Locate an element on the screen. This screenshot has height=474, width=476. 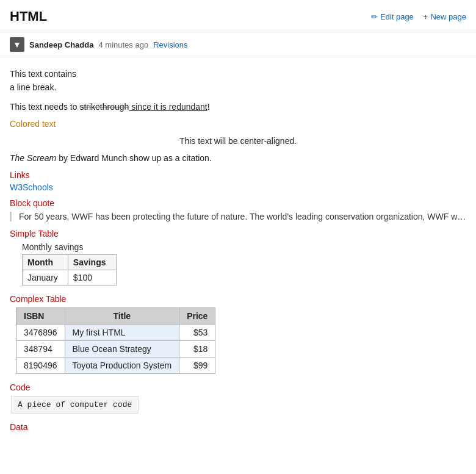
complex-table-cell-price-1: $53 is located at coordinates (198, 332).